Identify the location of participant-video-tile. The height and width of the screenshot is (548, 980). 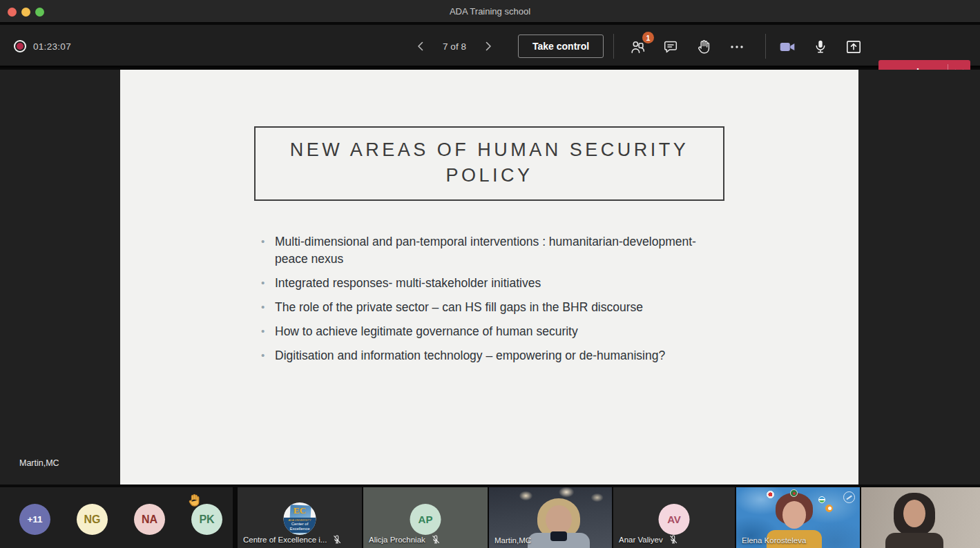
(921, 518).